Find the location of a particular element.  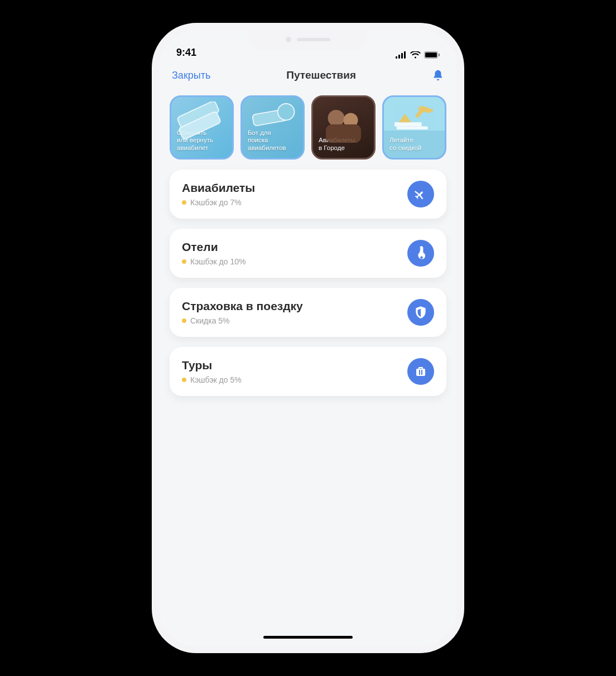

nav-bar: Закрыть Путешествия is located at coordinates (308, 75).